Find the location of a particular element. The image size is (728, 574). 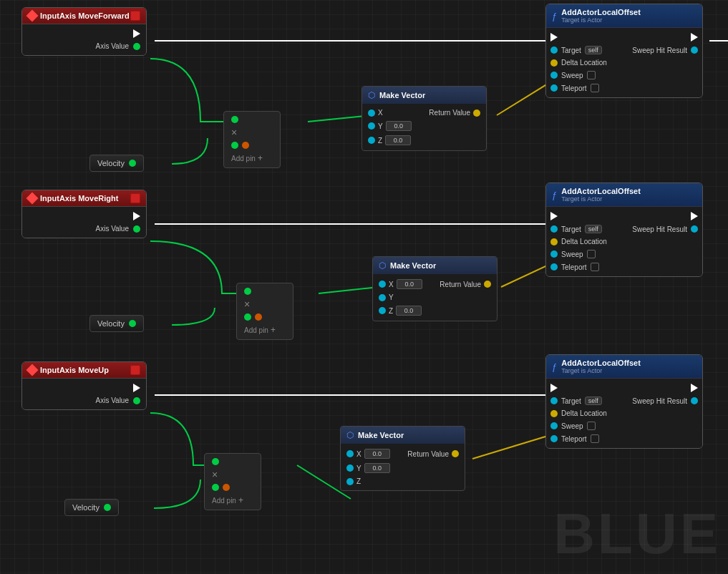

velocity-label-1: Velocity is located at coordinates (111, 163).